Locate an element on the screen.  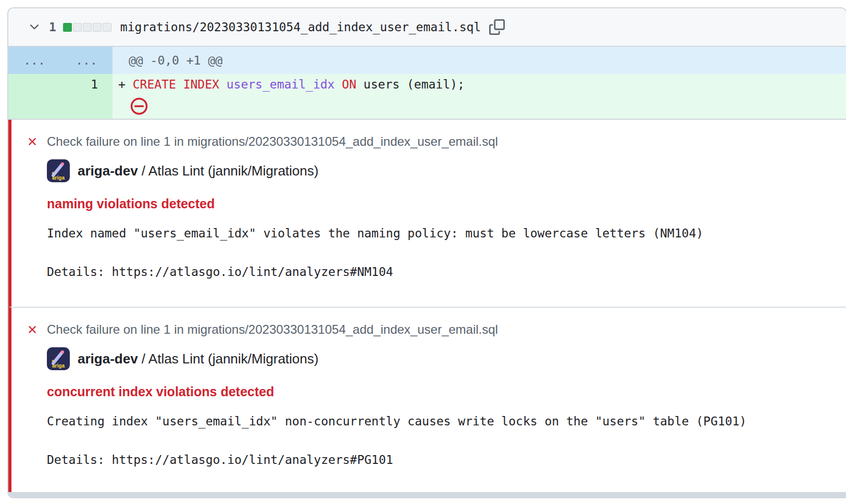
diff-plus-sign: + is located at coordinates (126, 84).